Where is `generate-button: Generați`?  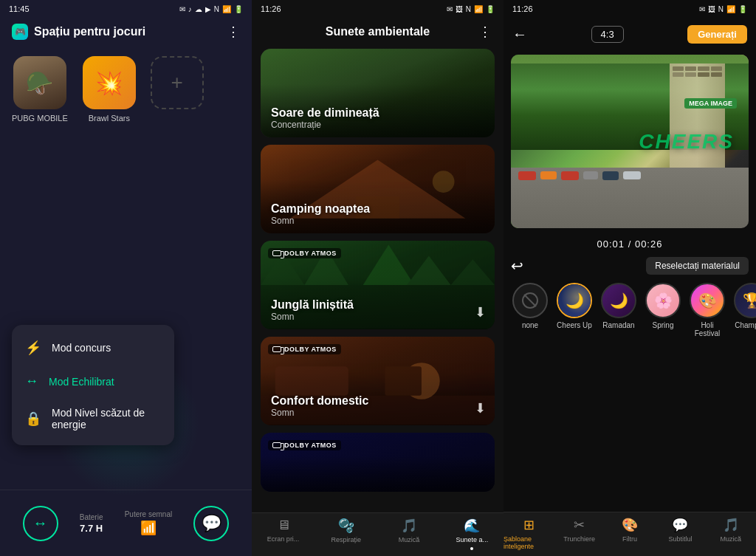 generate-button: Generați is located at coordinates (718, 34).